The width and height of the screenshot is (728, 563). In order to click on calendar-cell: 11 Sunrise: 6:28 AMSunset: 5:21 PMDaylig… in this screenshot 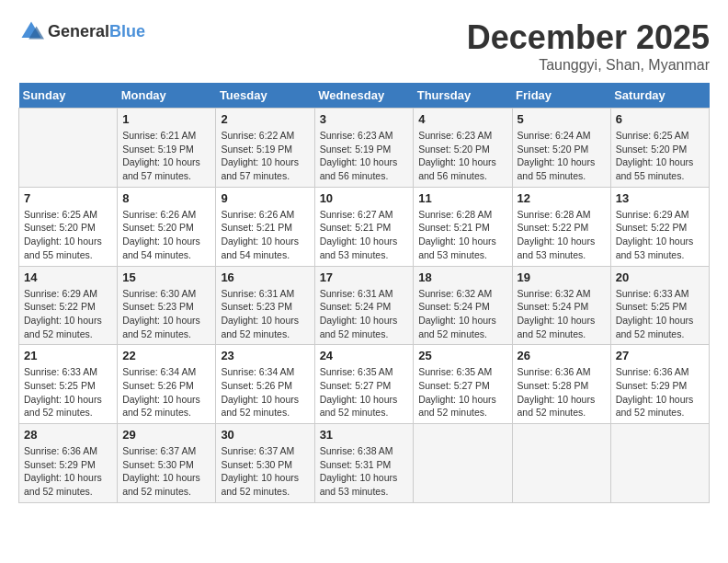, I will do `click(463, 226)`.